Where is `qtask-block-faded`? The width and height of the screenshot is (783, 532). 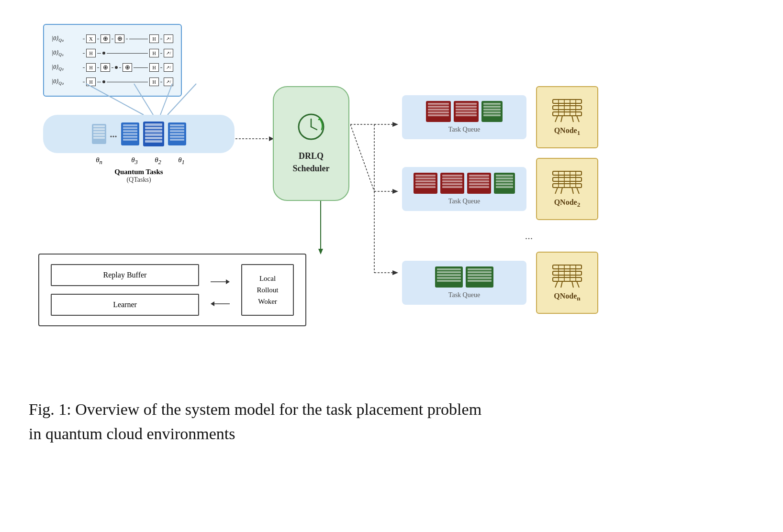 qtask-block-faded is located at coordinates (99, 134).